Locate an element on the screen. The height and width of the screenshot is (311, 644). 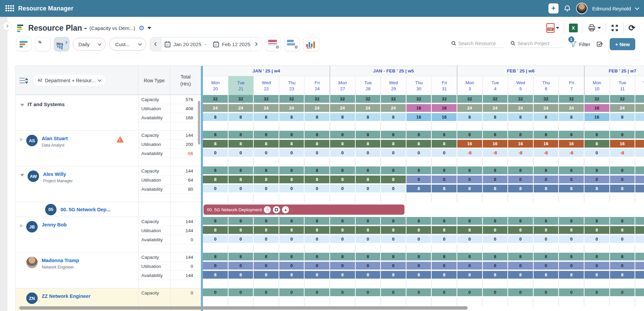
print-options-caret-icon is located at coordinates (599, 28).